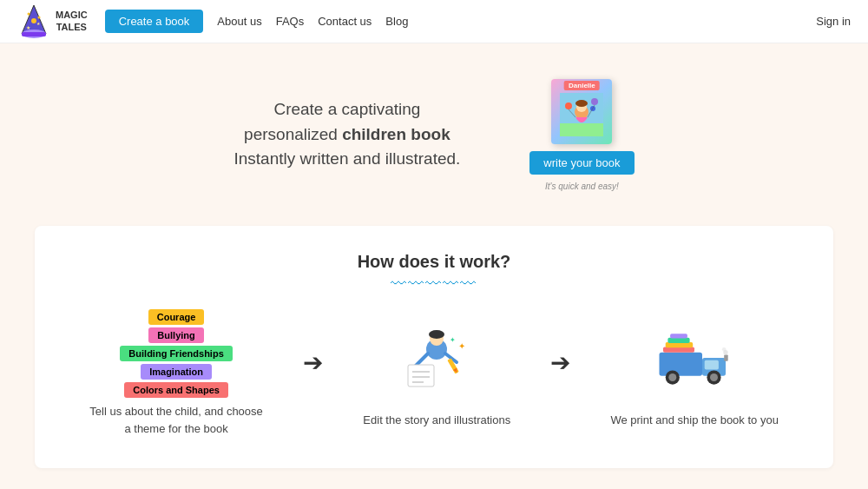 This screenshot has height=489, width=868. What do you see at coordinates (561, 363) in the screenshot?
I see `arrow-2: ➔` at bounding box center [561, 363].